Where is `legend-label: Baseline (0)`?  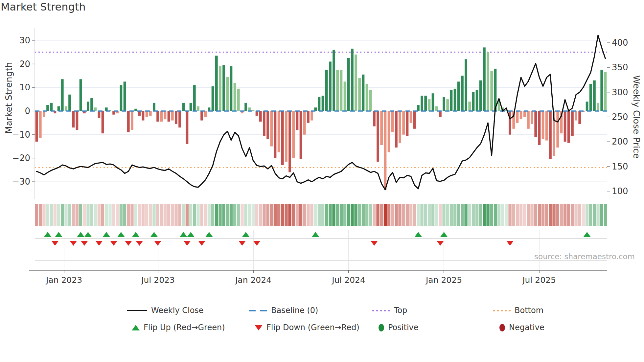
legend-label: Baseline (0) is located at coordinates (294, 310).